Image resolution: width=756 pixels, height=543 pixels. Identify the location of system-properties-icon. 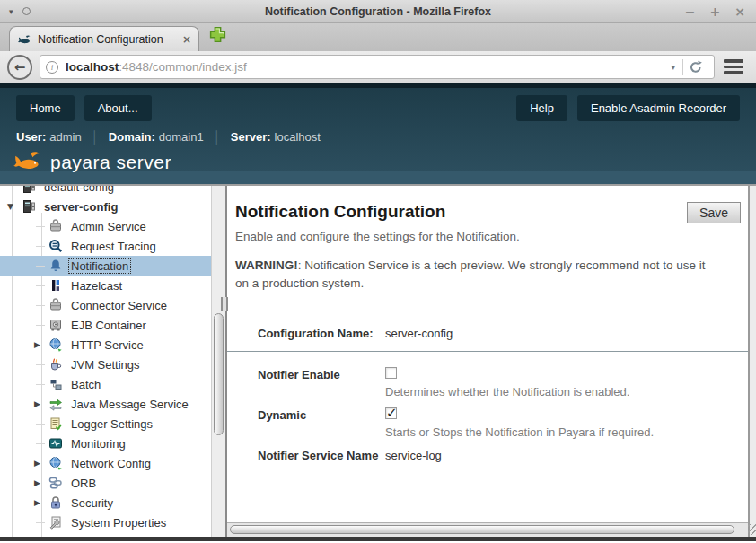
(56, 522).